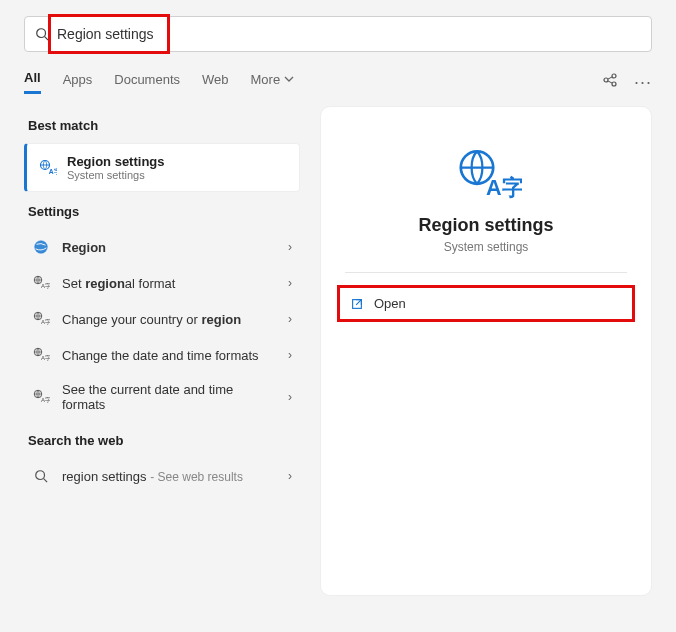 Image resolution: width=676 pixels, height=632 pixels. I want to click on share-icon, so click(610, 80).